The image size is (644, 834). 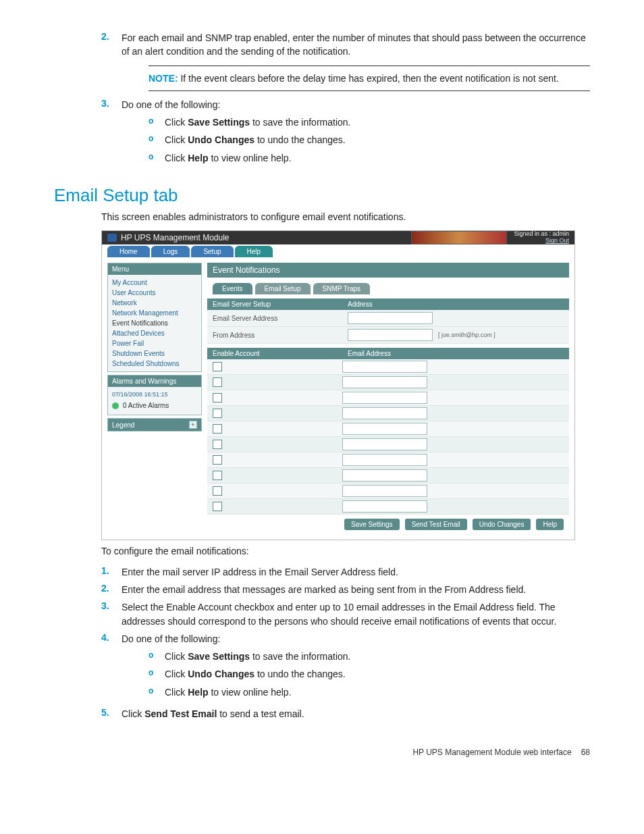 I want to click on sign-out-link: Sign Out, so click(x=558, y=240).